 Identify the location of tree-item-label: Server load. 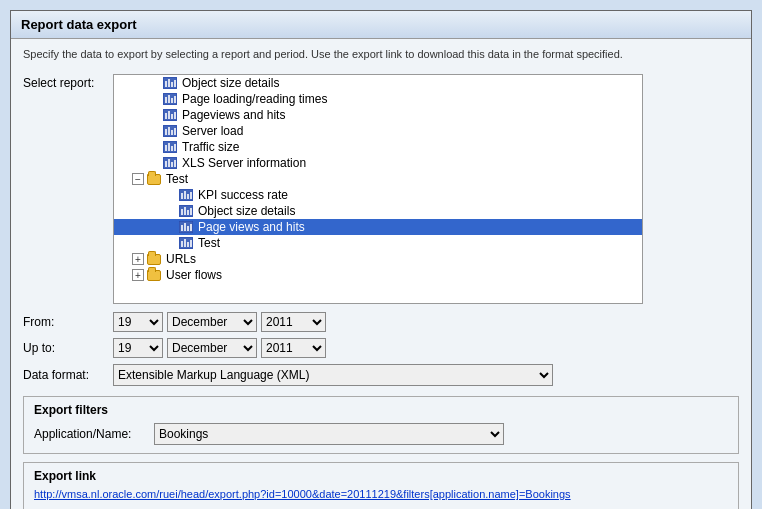
(212, 131).